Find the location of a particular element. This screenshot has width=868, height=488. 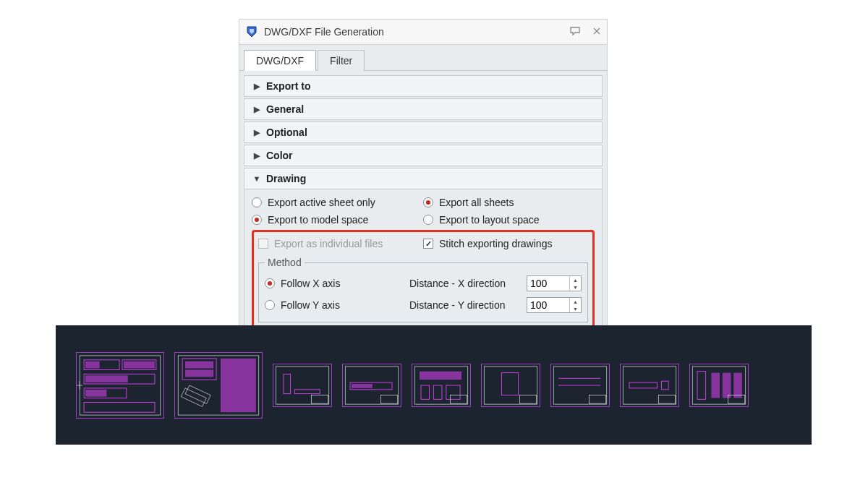

label-export-active-sheet: Export active sheet only is located at coordinates (321, 202).